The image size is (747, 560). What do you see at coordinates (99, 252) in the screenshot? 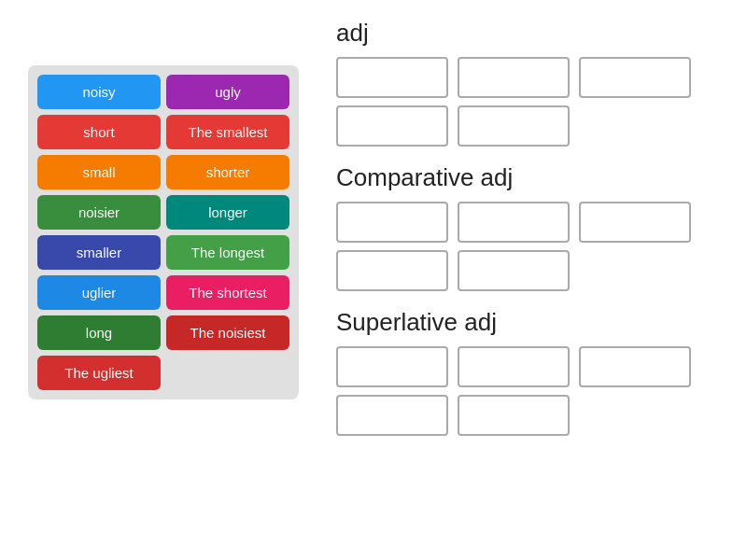
I see `tile-smaller: smaller` at bounding box center [99, 252].